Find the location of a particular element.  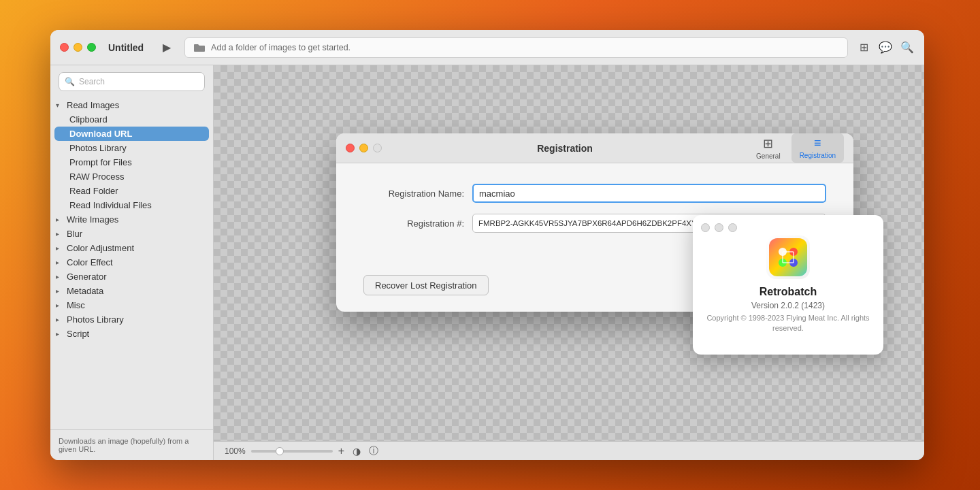

recover-lost-button: Recover Lost Registration is located at coordinates (426, 285).